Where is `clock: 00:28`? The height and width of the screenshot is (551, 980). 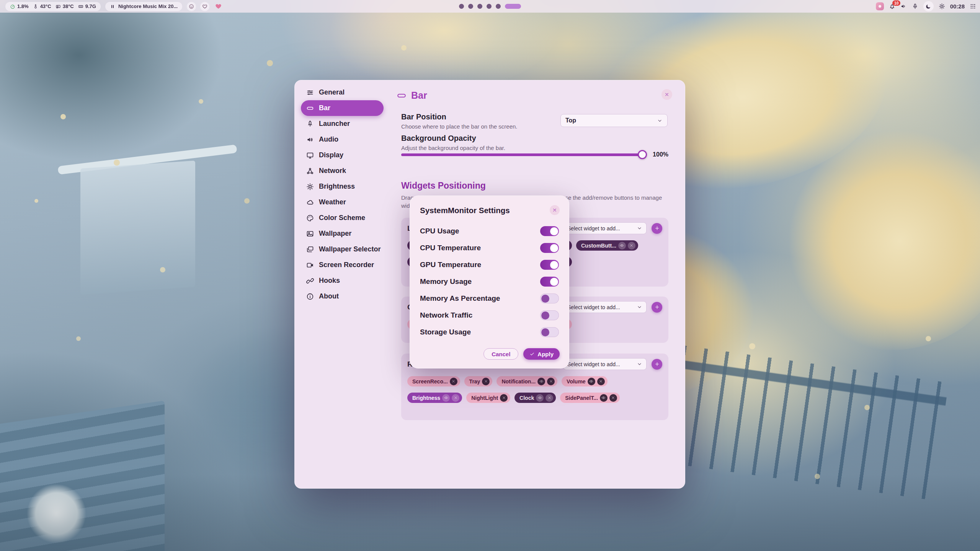
clock: 00:28 is located at coordinates (957, 6).